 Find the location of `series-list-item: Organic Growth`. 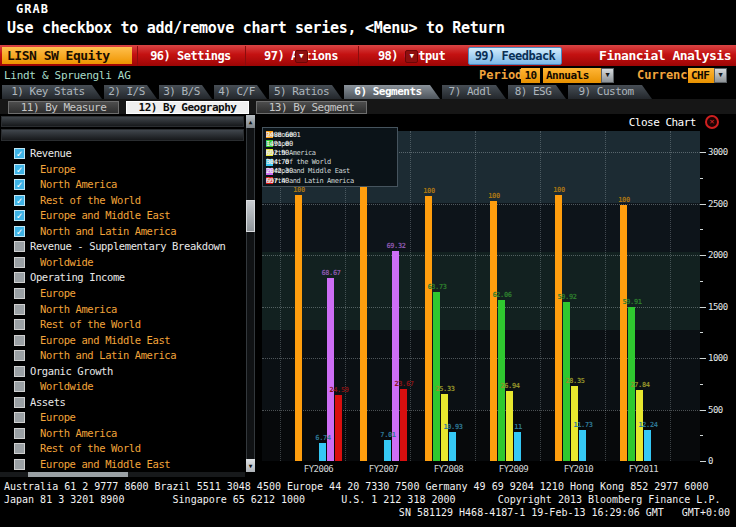

series-list-item: Organic Growth is located at coordinates (122, 372).